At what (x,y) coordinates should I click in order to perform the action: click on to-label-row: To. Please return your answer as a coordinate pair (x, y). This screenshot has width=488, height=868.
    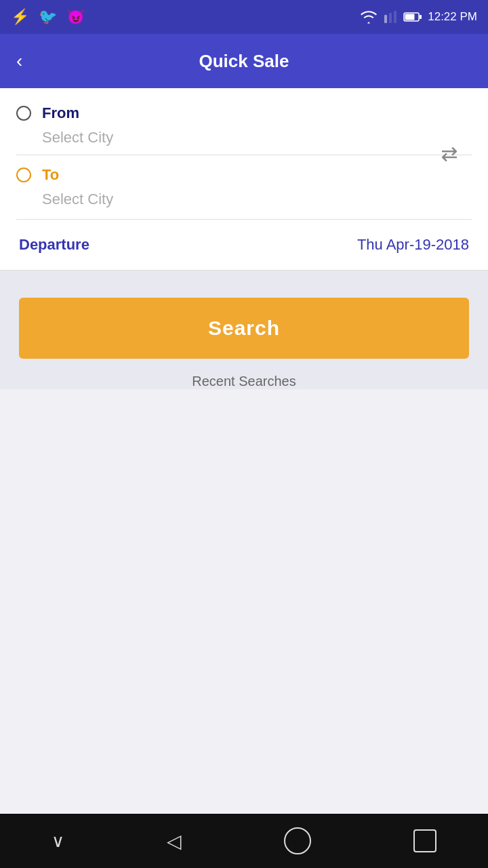
    Looking at the image, I should click on (244, 175).